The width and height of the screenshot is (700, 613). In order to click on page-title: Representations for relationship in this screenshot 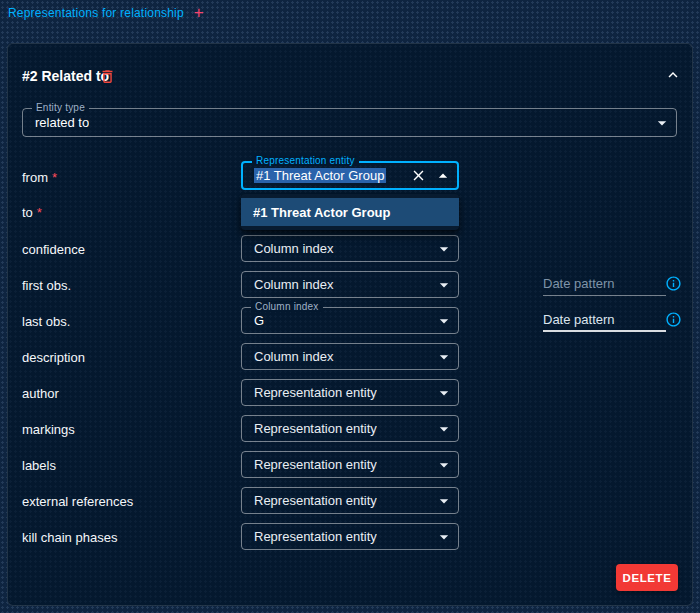, I will do `click(96, 13)`.